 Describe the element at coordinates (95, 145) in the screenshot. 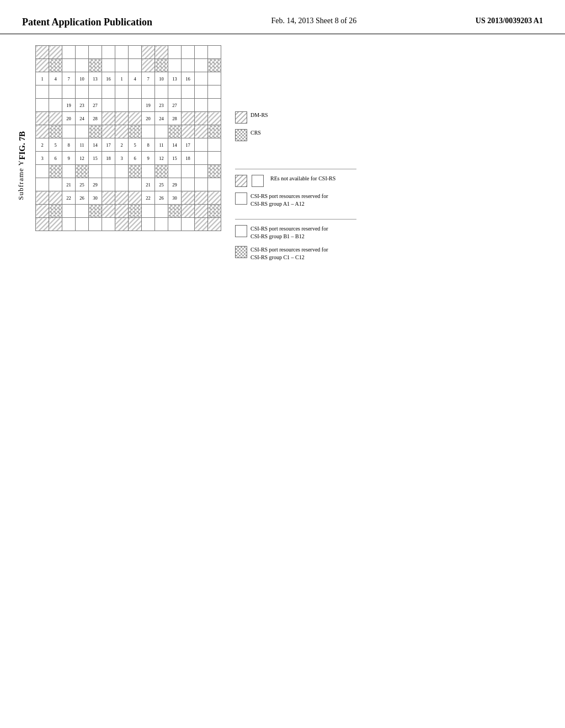

I see `grid-cell: 14` at that location.